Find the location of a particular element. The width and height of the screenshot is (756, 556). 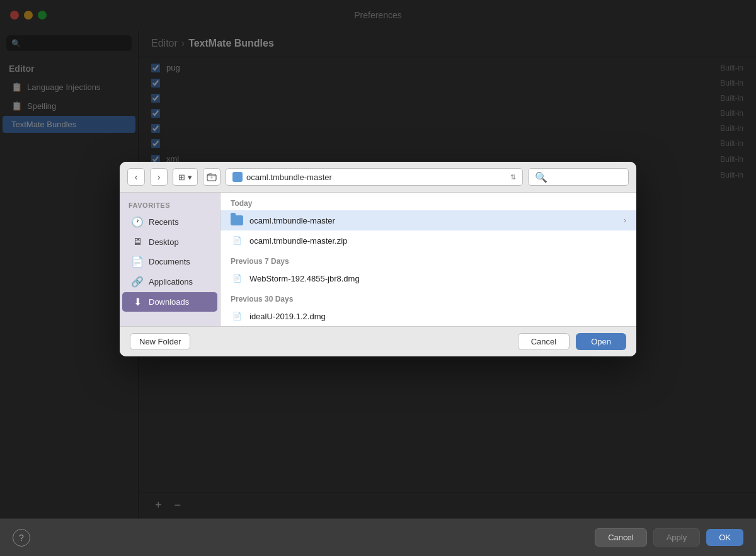

file-row-ocaml-zip: 📄 ocaml.tmbundle-master.zip is located at coordinates (428, 241).